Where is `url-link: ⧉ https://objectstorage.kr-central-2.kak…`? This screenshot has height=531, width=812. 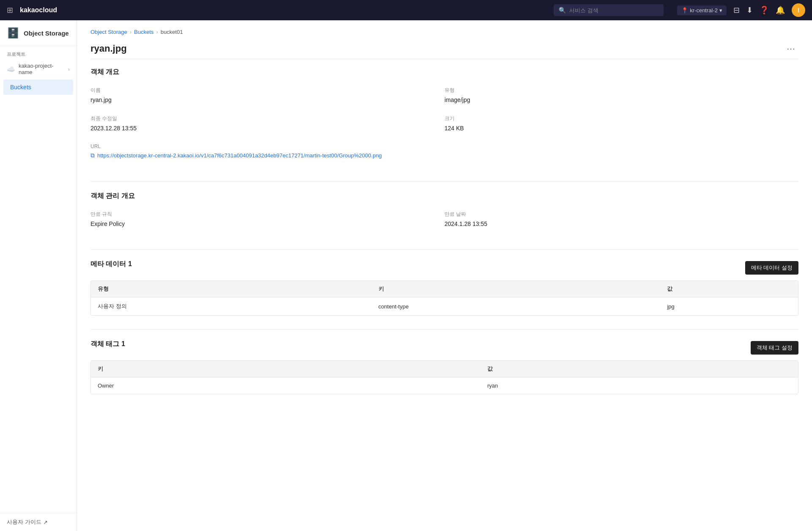 url-link: ⧉ https://objectstorage.kr-central-2.kak… is located at coordinates (444, 156).